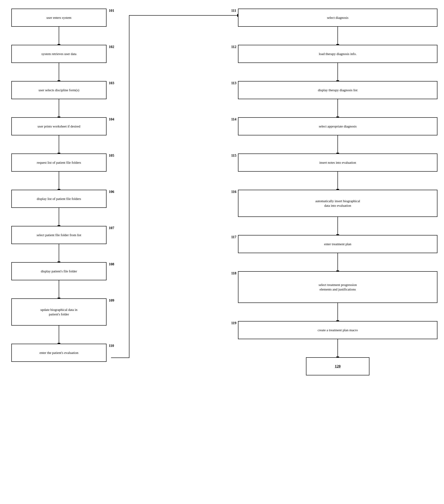  I want to click on box-120: 120, so click(338, 366).